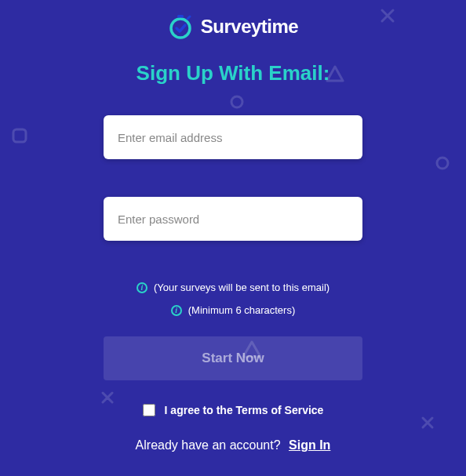 The width and height of the screenshot is (466, 476). I want to click on password-hint-text: (Minimum 6 characters), so click(242, 311).